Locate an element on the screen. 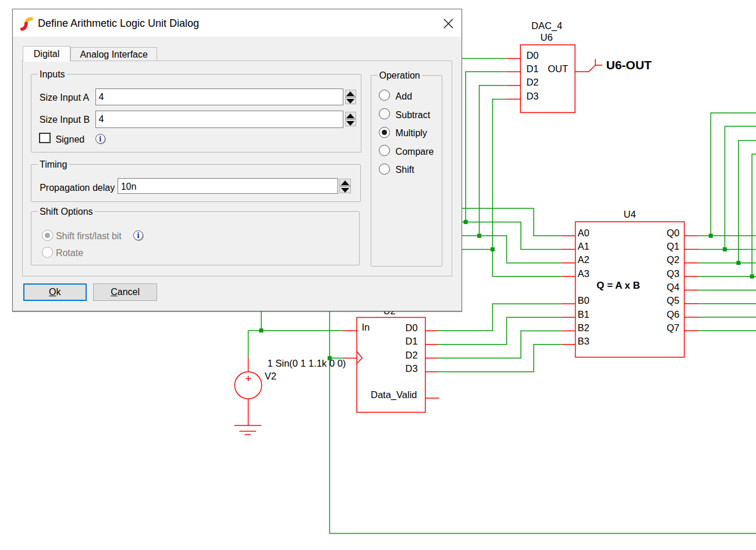 Image resolution: width=756 pixels, height=550 pixels. svg-text: U6-OUT is located at coordinates (629, 65).